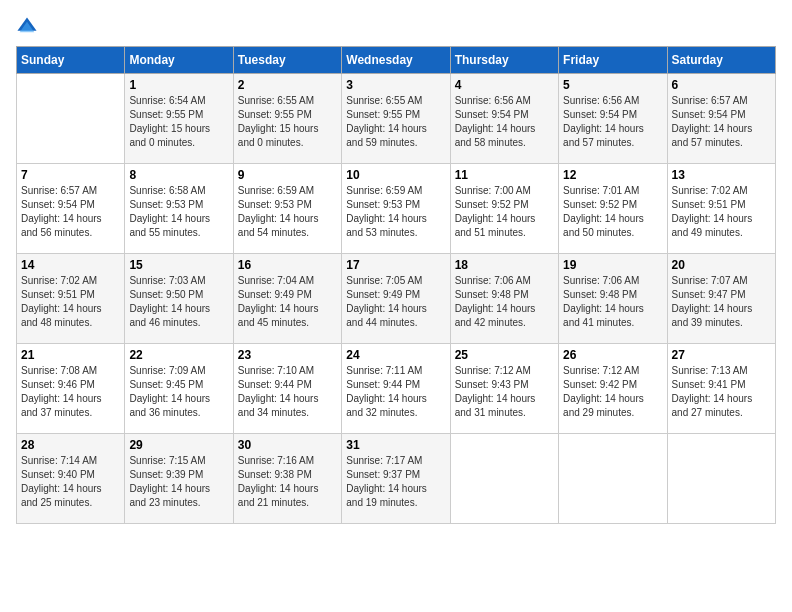 The width and height of the screenshot is (792, 612). Describe the element at coordinates (396, 299) in the screenshot. I see `calendar-week-row: 14Sunrise: 7:02 AM Sunset: 9:51 PM Dayli…` at that location.